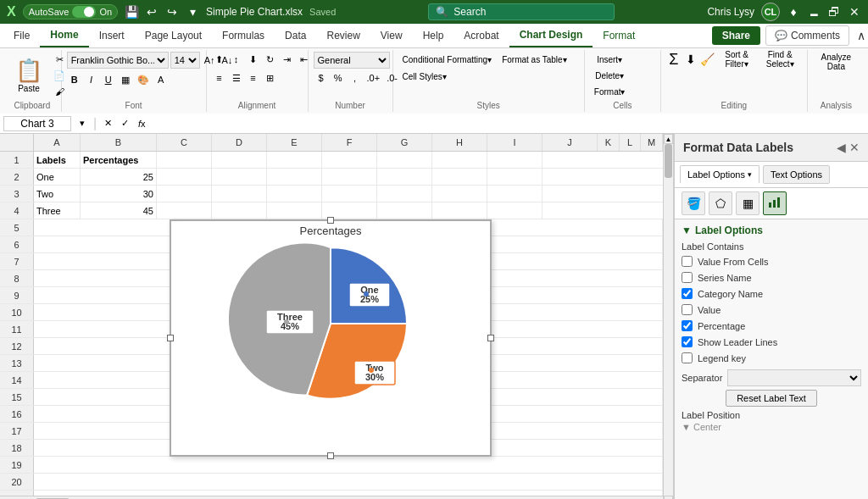 The image size is (868, 499). I want to click on tab-review: Review, so click(342, 36).